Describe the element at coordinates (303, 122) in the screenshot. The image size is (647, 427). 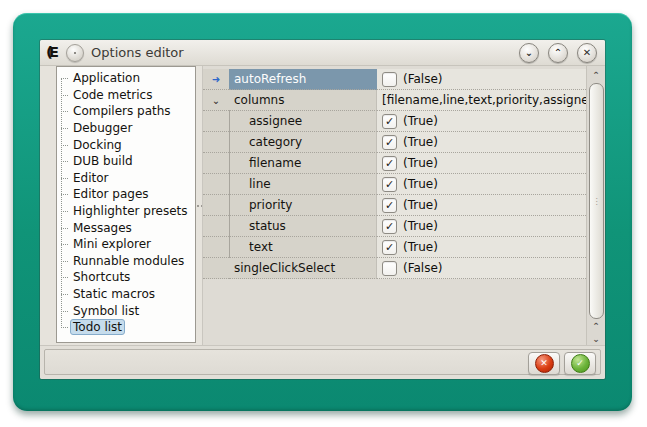
I see `property-name-cell: assignee` at that location.